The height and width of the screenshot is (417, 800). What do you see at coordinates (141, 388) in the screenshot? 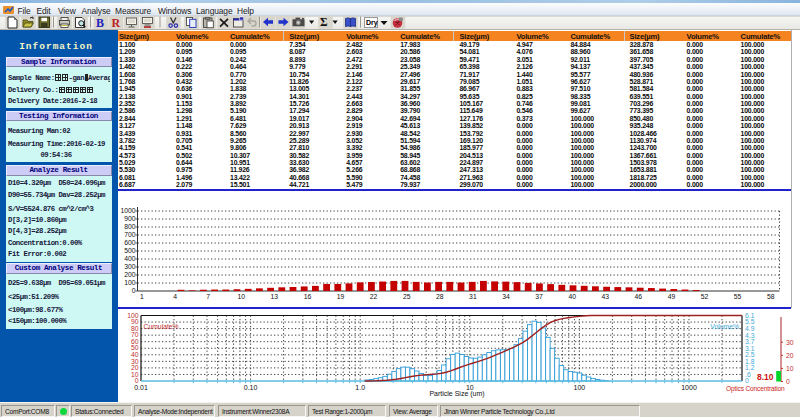
I see `svg-text: 0.01` at bounding box center [141, 388].